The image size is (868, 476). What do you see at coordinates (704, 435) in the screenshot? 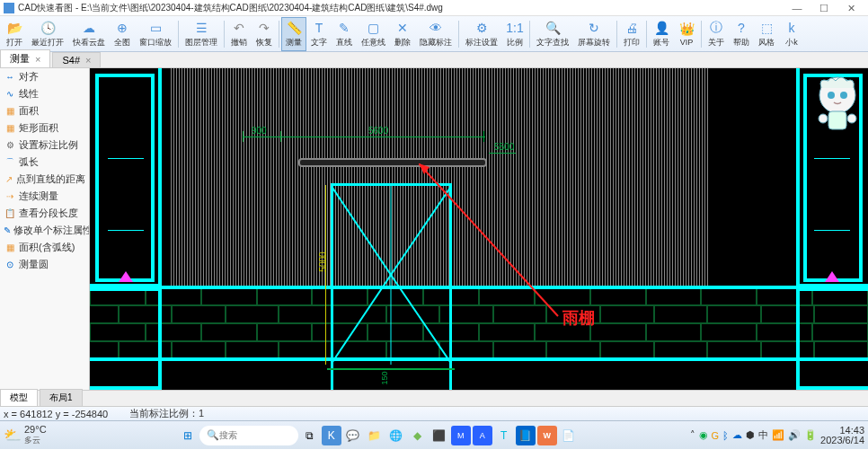
I see `tray-icon: ◉` at bounding box center [704, 435].